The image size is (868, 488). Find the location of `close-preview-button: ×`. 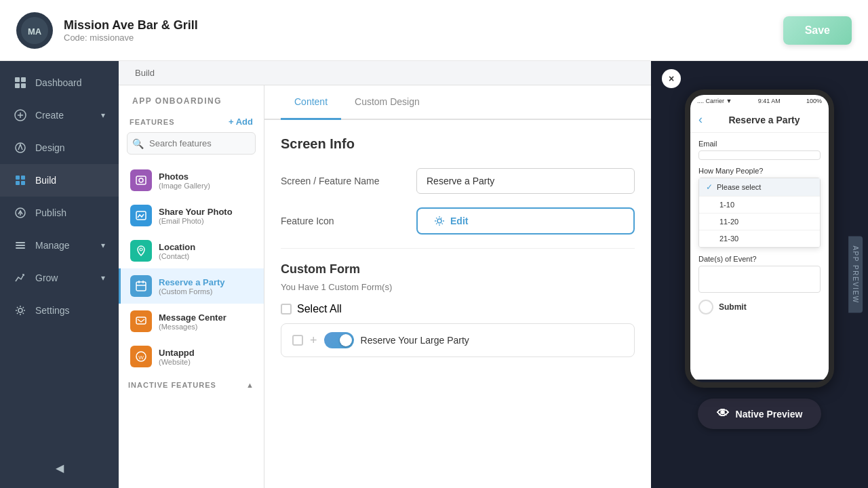

close-preview-button: × is located at coordinates (671, 79).